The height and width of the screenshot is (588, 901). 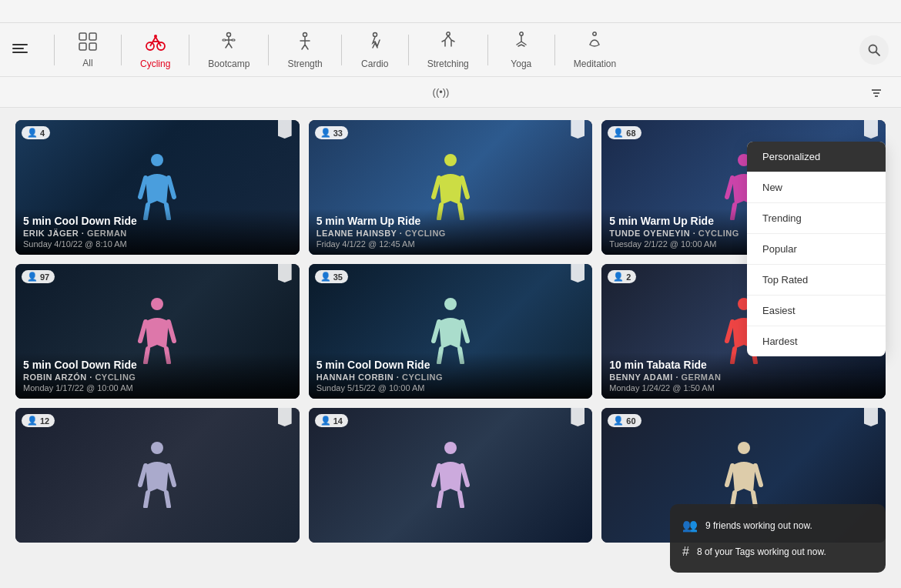 I want to click on participants-badge: 👤97, so click(x=39, y=277).